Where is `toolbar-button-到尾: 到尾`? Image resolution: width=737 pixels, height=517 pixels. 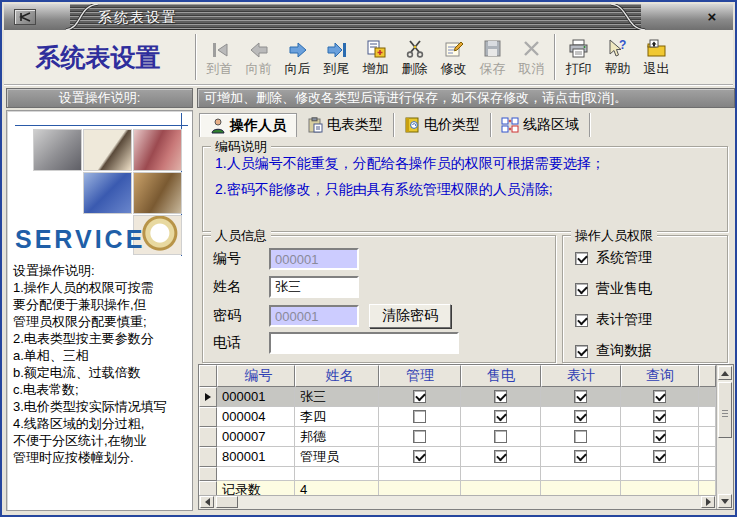 toolbar-button-到尾: 到尾 is located at coordinates (336, 57).